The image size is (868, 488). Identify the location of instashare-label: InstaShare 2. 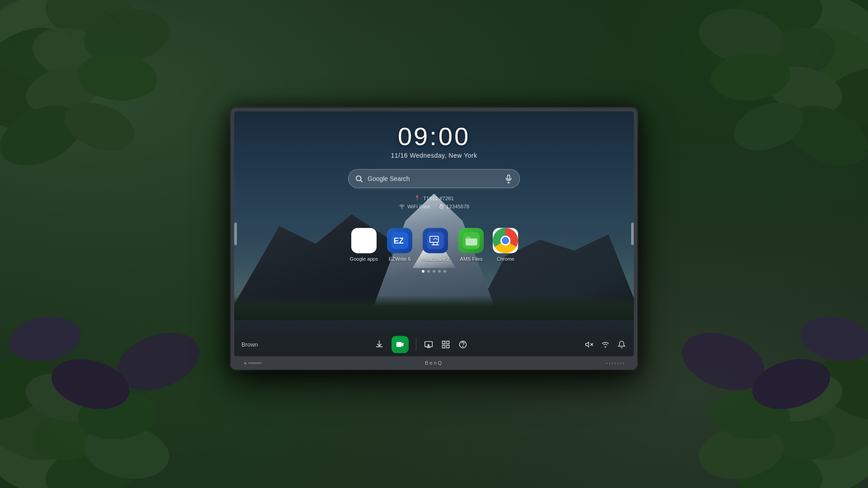
(435, 259).